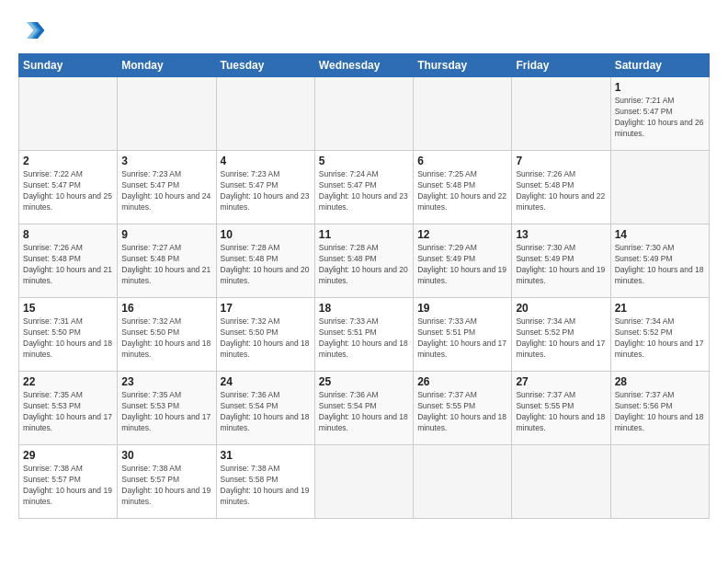 The image size is (728, 563). I want to click on calendar-week-row: 15Sunrise: 7:31 AMSunset: 5:50 PMDayligh…, so click(364, 335).